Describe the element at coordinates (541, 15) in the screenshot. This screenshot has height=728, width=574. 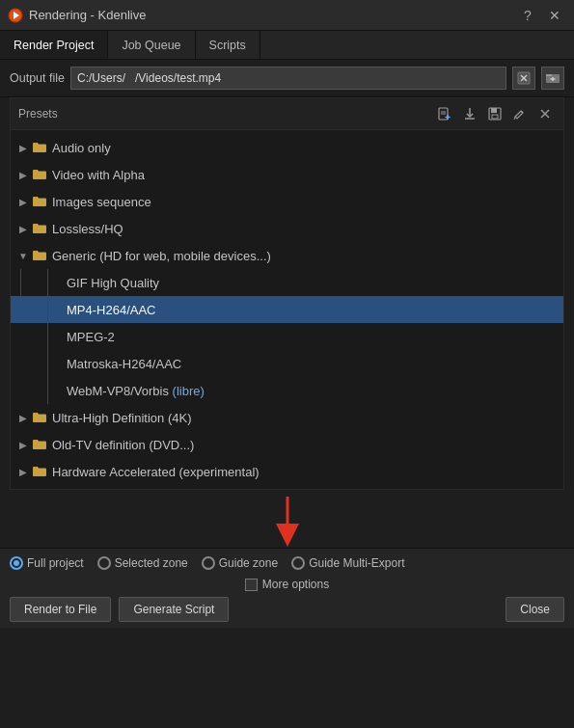
I see `window-controls: ? ✕` at that location.